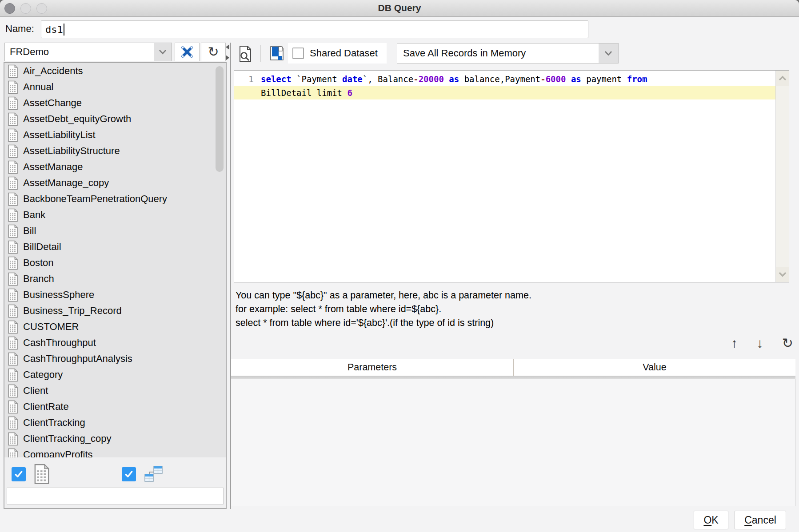 The image size is (799, 532). Describe the element at coordinates (72, 311) in the screenshot. I see `table-name: Business_Trip_Record` at that location.